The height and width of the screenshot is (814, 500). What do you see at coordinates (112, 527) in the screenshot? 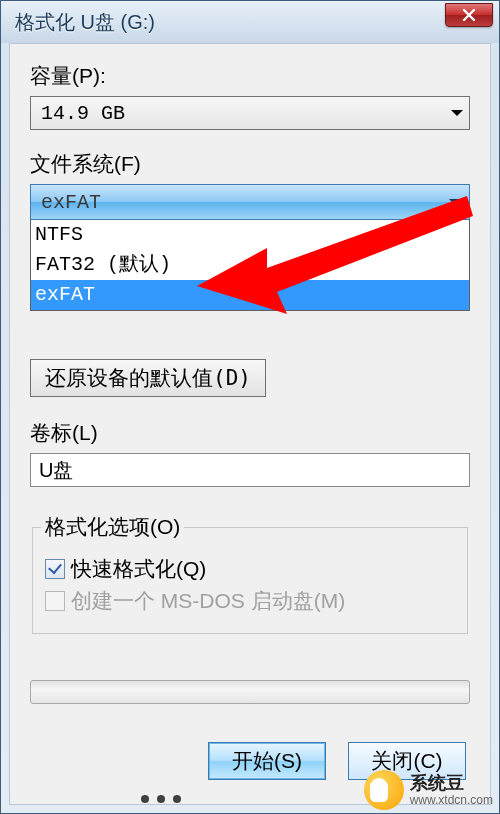
I see `format-options-legend: 格式化选项(O)` at bounding box center [112, 527].